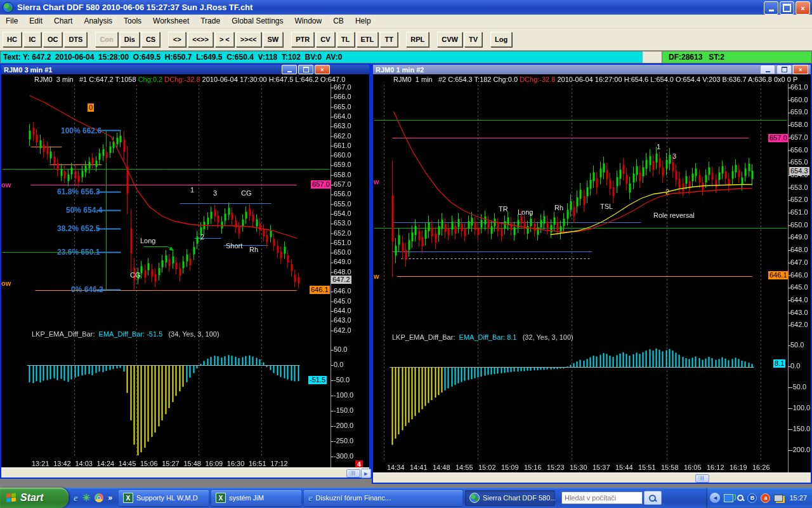  I want to click on menu-analysis: Analysis, so click(98, 22).